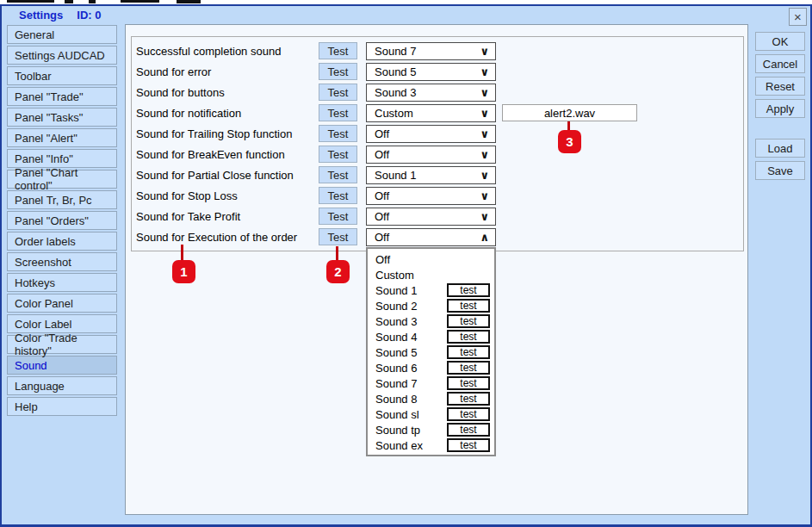 The image size is (812, 527). I want to click on dropdown-item: Sound 3test, so click(431, 321).